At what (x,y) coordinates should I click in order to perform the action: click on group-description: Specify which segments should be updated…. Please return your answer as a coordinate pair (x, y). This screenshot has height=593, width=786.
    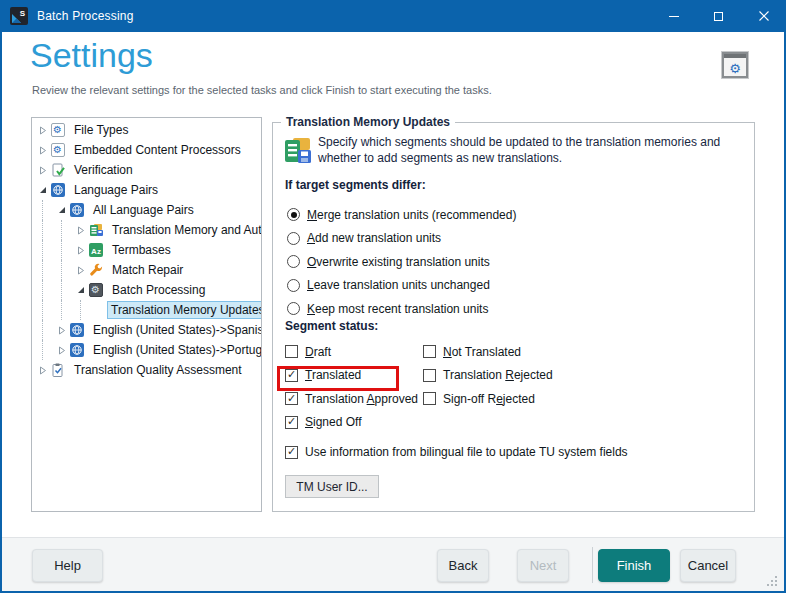
    Looking at the image, I should click on (538, 150).